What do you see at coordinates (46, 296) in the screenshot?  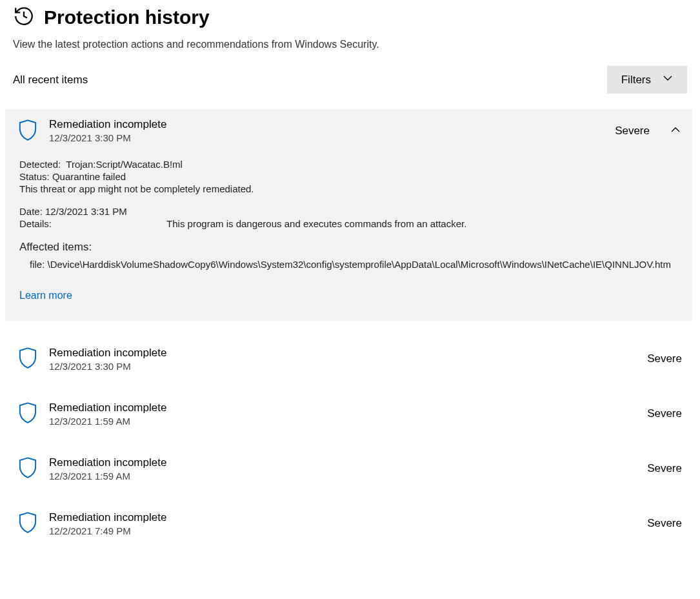 I see `learn-more-link: Learn more` at bounding box center [46, 296].